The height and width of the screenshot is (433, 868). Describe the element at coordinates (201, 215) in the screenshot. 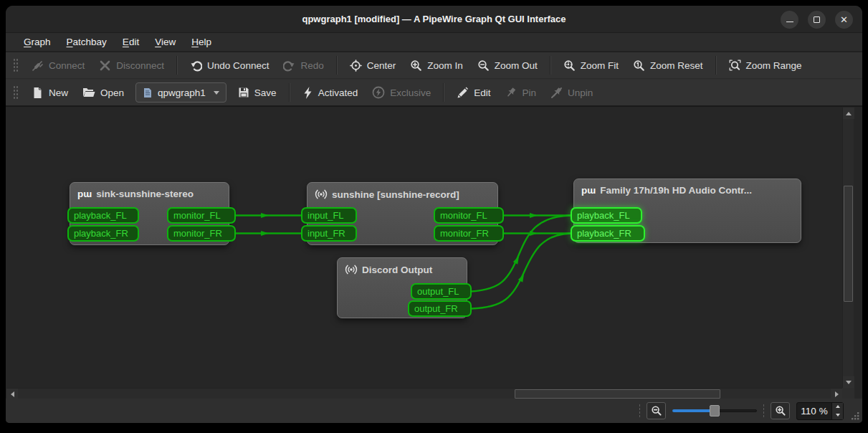

I see `port-sink-monitor-fl: monitor_FL` at that location.